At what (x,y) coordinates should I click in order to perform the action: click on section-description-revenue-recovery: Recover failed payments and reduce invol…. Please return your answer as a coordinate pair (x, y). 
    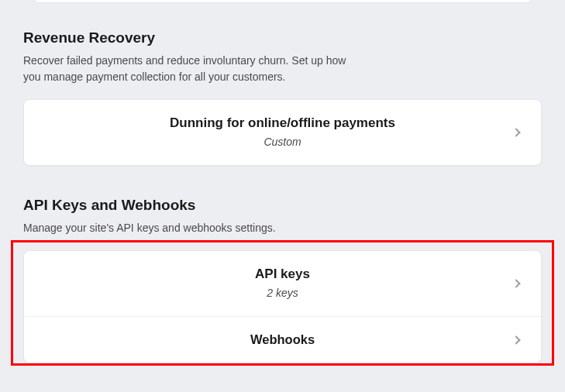
    Looking at the image, I should click on (190, 69).